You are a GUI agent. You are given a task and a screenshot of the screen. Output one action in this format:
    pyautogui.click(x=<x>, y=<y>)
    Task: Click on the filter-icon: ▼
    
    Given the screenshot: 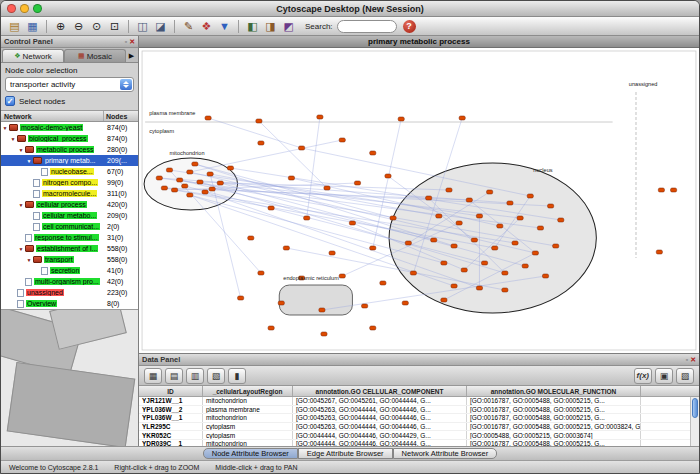 What is the action you would take?
    pyautogui.click(x=224, y=26)
    